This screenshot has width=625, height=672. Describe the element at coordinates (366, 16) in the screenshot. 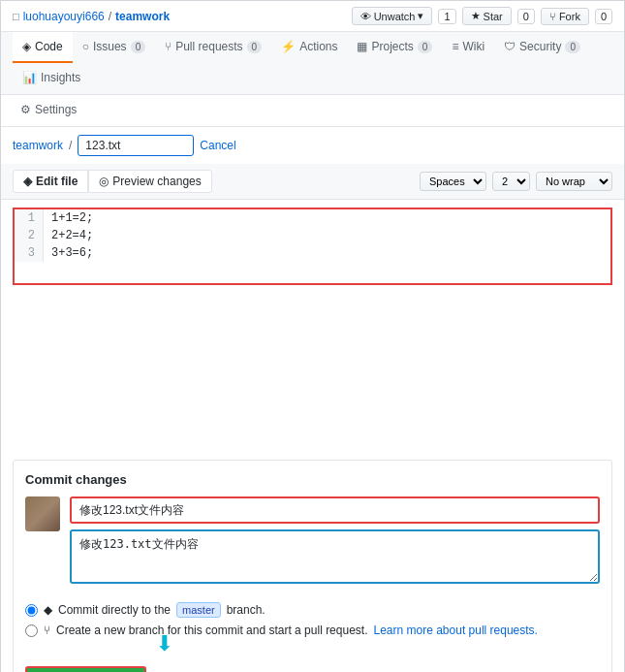

I see `eye-icon: 👁` at that location.